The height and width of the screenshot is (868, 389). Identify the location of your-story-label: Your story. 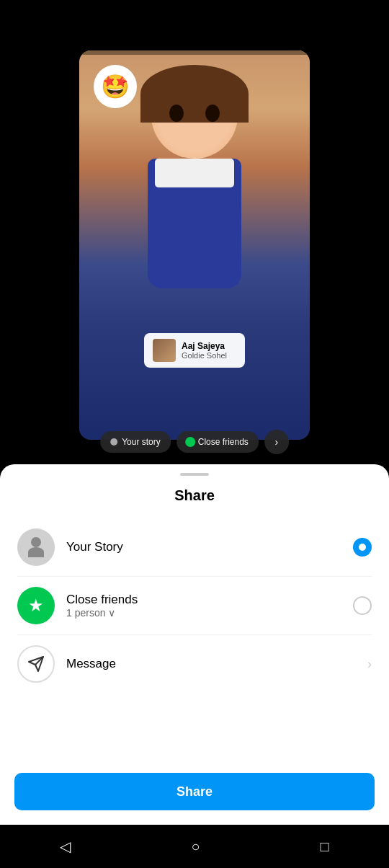
(141, 442).